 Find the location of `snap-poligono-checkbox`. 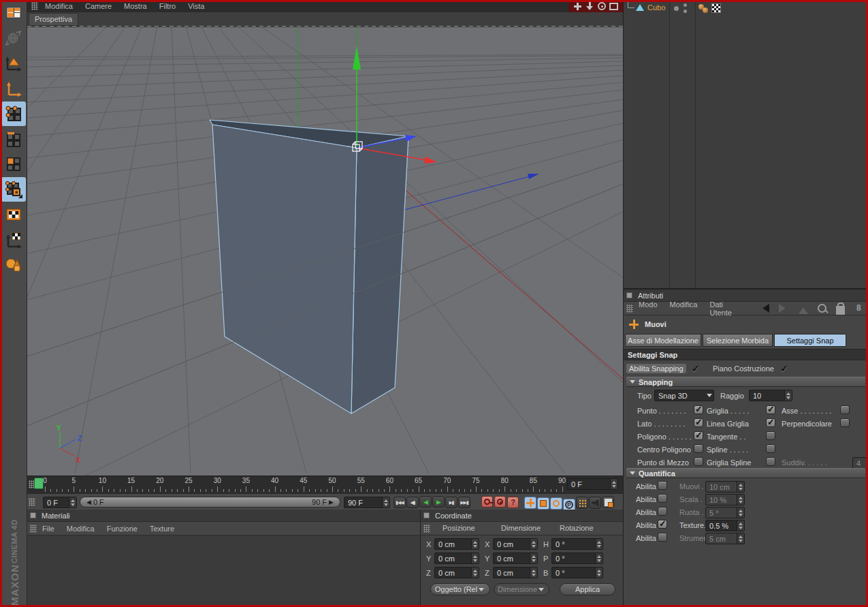

snap-poligono-checkbox is located at coordinates (698, 436).